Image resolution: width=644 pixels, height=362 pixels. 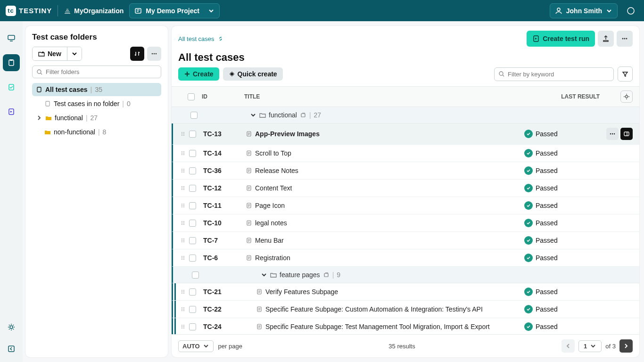 I want to click on col-last-result: LAST RESULT, so click(x=562, y=97).